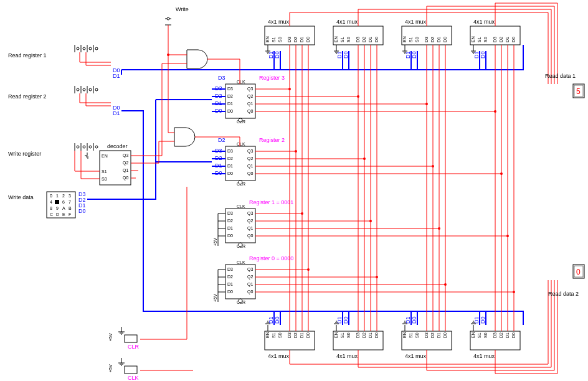  What do you see at coordinates (253, 224) in the screenshot?
I see `register-1: Register 1 = 0001 CLK CLR D3Q3 D2Q2 D1Q1…` at bounding box center [253, 224].